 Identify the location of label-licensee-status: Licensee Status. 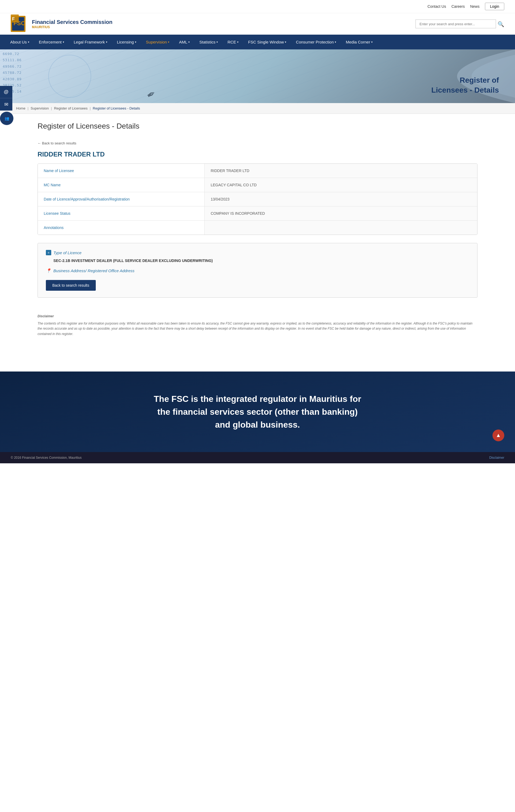
(121, 213).